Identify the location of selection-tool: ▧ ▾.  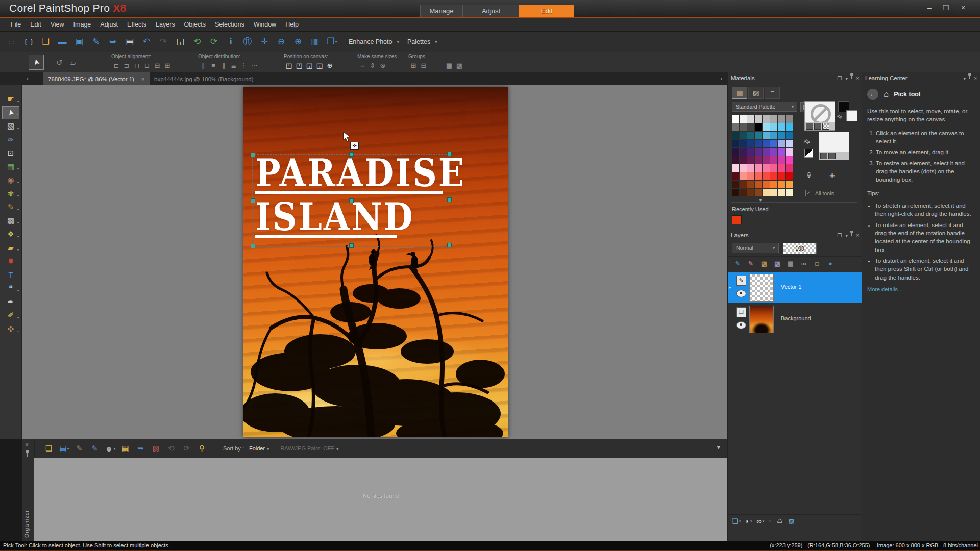
(11, 127).